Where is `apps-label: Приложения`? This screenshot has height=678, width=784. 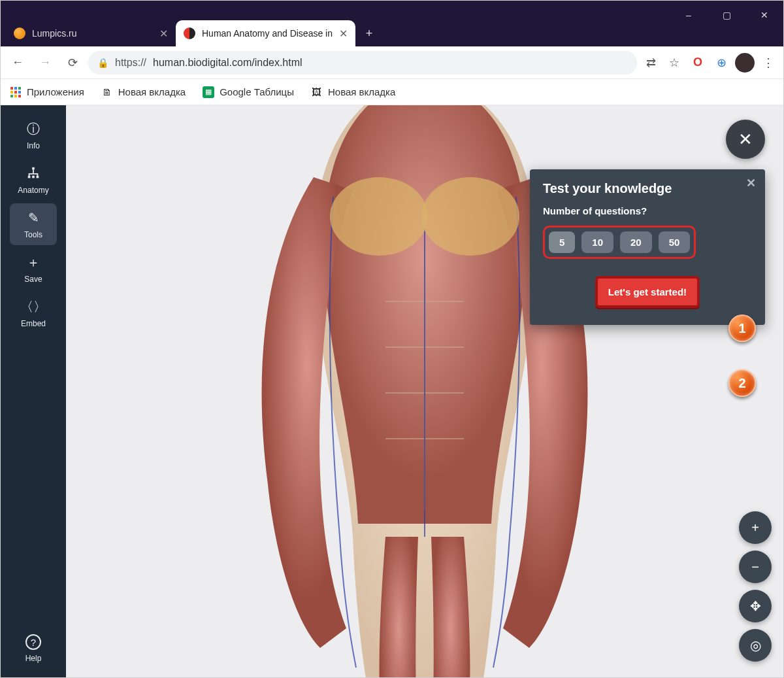 apps-label: Приложения is located at coordinates (56, 92).